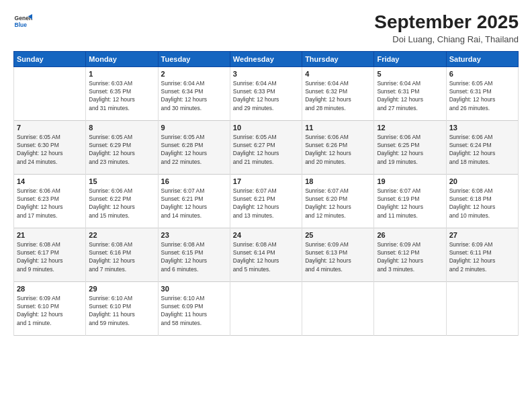 This screenshot has height=411, width=532. Describe the element at coordinates (482, 95) in the screenshot. I see `cell-info: Sunrise: 6:05 AM Sunset: 6:31 PM Dayligh…` at that location.